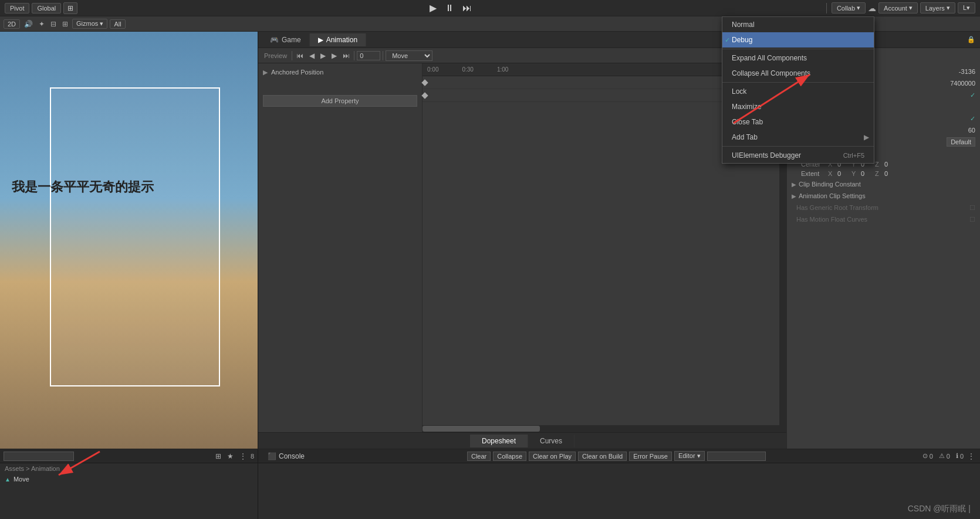 Image resolution: width=980 pixels, height=519 pixels. I want to click on add-property-button: Add Property, so click(340, 101).